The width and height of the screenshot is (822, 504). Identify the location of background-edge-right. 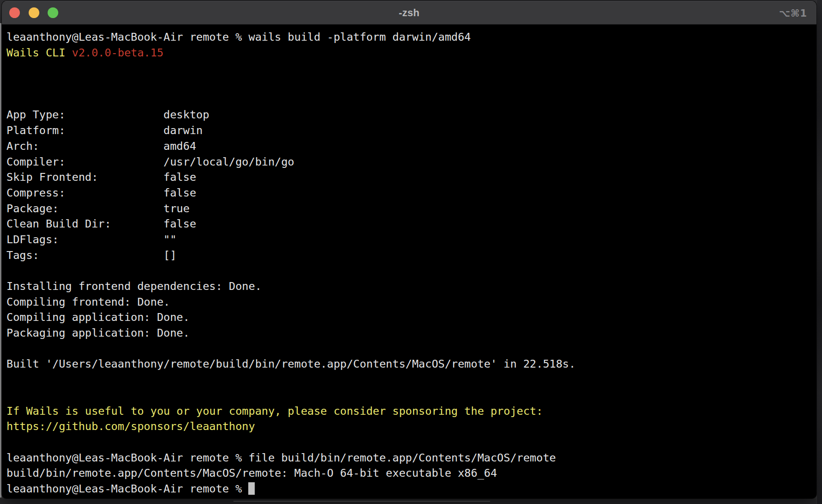
(819, 252).